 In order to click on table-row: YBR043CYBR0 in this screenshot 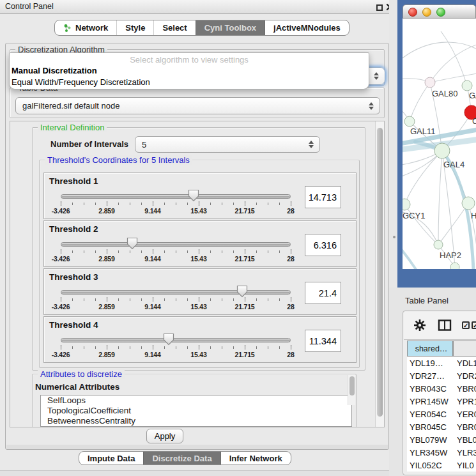, I will do `click(441, 388)`.